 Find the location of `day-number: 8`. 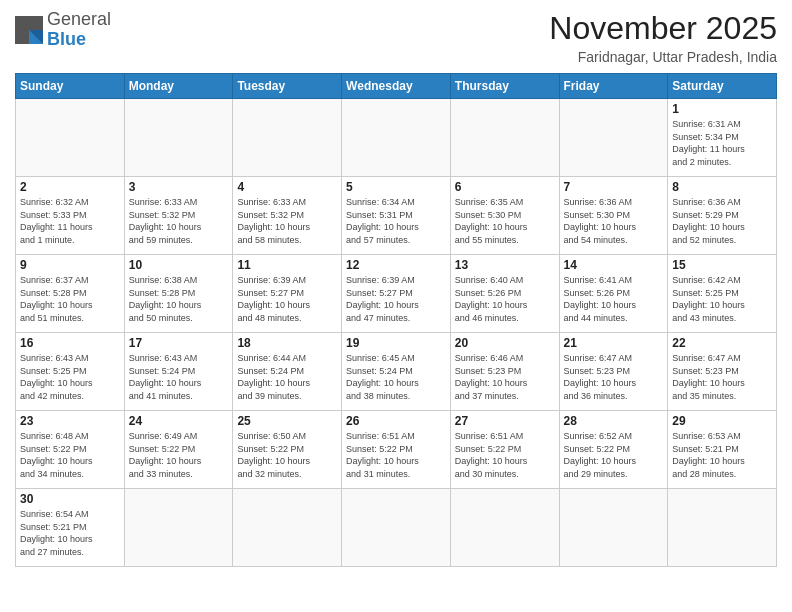

day-number: 8 is located at coordinates (722, 187).